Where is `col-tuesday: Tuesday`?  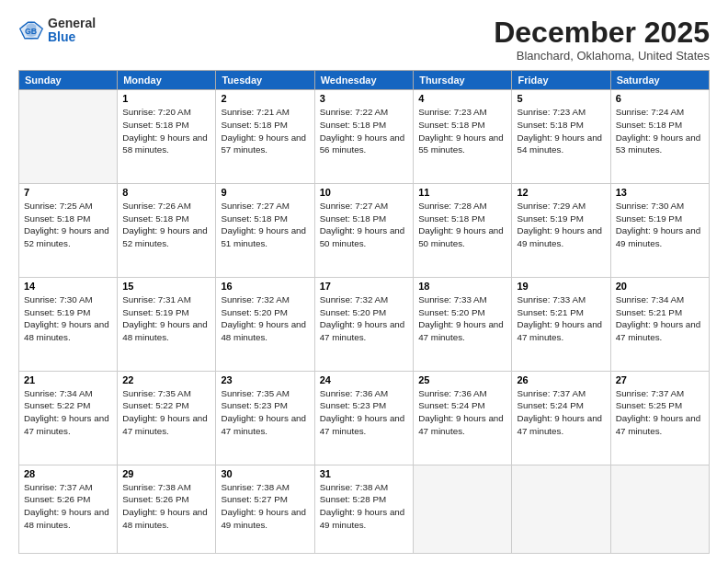 col-tuesday: Tuesday is located at coordinates (265, 81).